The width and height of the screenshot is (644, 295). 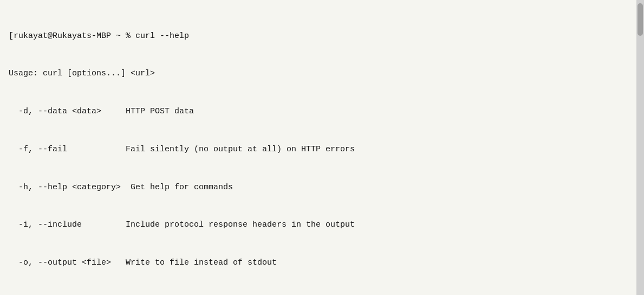 I want to click on terminal-line-3: -f, --fail Fail silently (no output at a…, so click(x=318, y=150).